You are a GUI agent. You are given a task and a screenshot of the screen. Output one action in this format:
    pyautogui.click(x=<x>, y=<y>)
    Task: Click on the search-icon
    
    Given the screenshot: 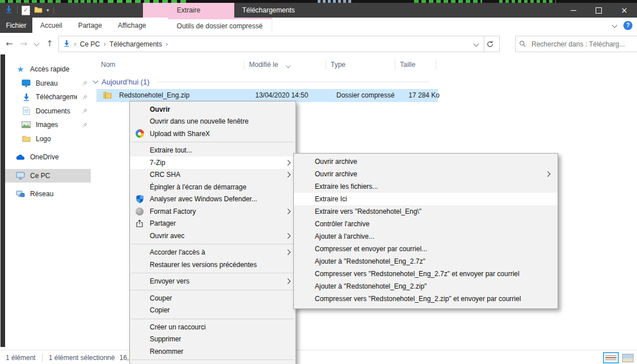 What is the action you would take?
    pyautogui.click(x=523, y=44)
    